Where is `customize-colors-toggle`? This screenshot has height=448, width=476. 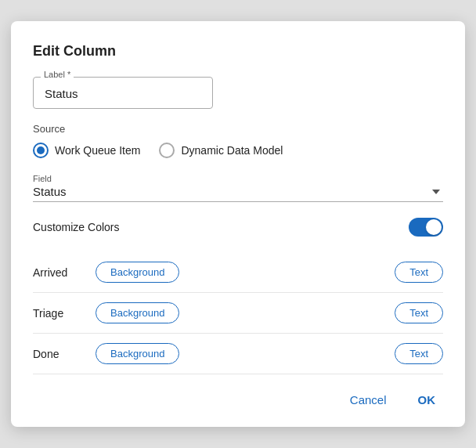
customize-colors-toggle is located at coordinates (426, 227).